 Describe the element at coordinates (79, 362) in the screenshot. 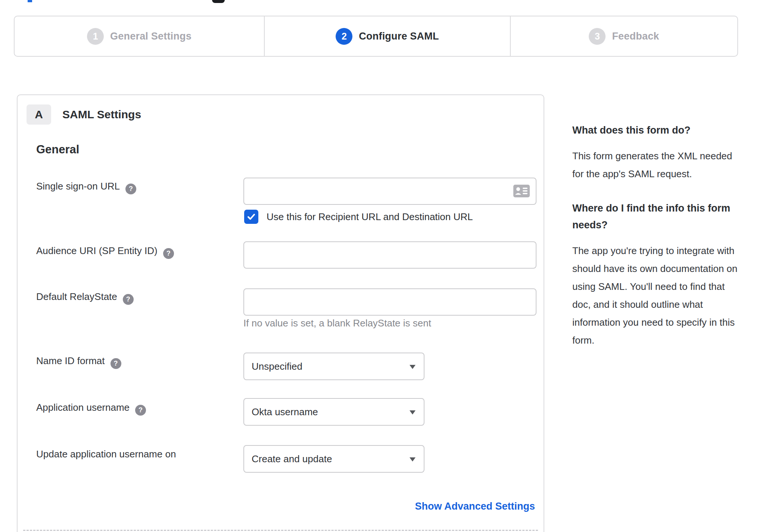

I see `name-id-format-label: Name ID format?` at that location.